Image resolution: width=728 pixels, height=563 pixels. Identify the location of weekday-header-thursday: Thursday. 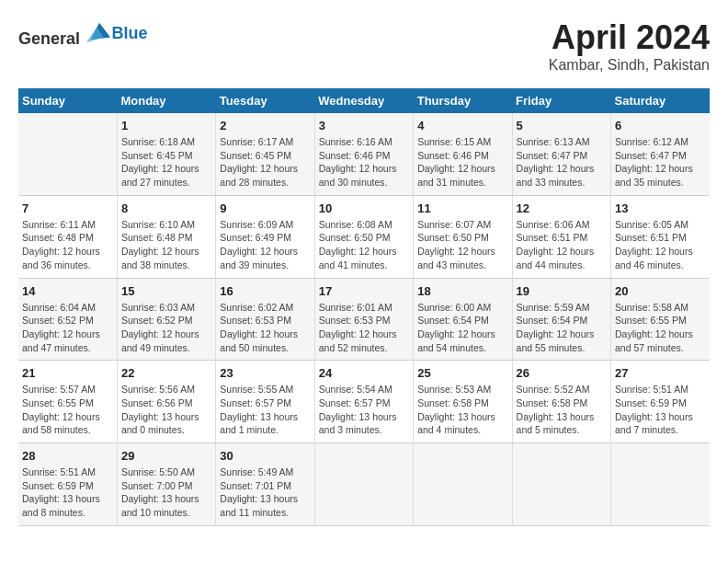
(463, 101).